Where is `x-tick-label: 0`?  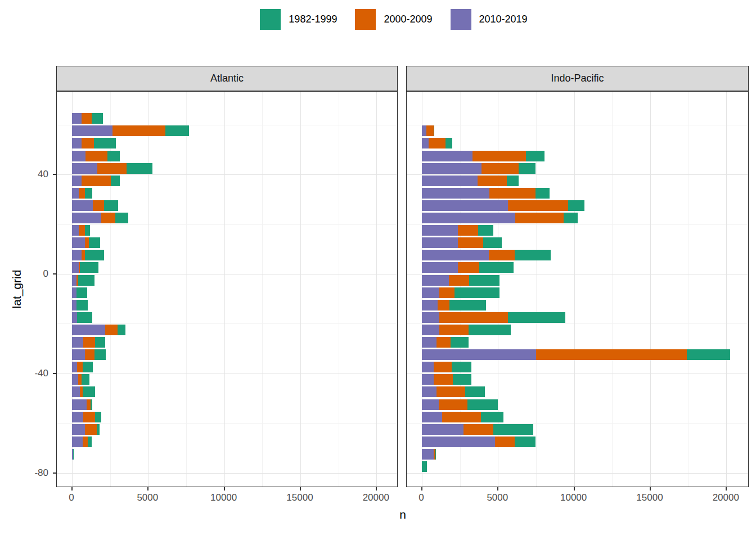 x-tick-label: 0 is located at coordinates (71, 498).